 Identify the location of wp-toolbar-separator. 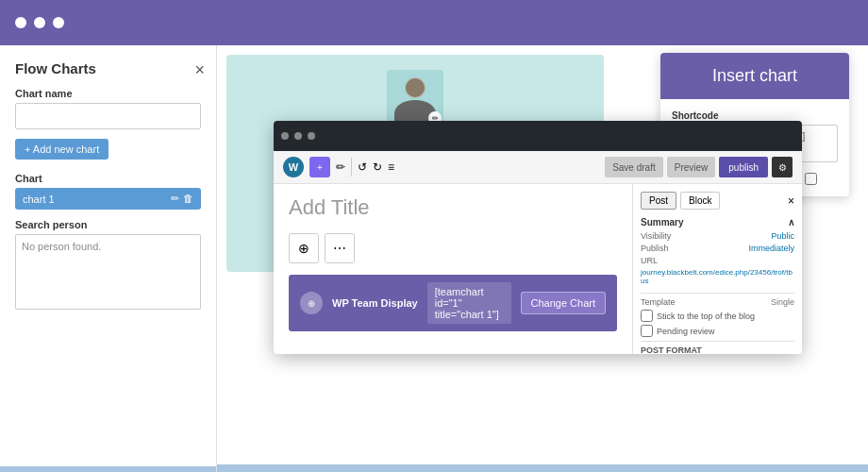
(351, 167).